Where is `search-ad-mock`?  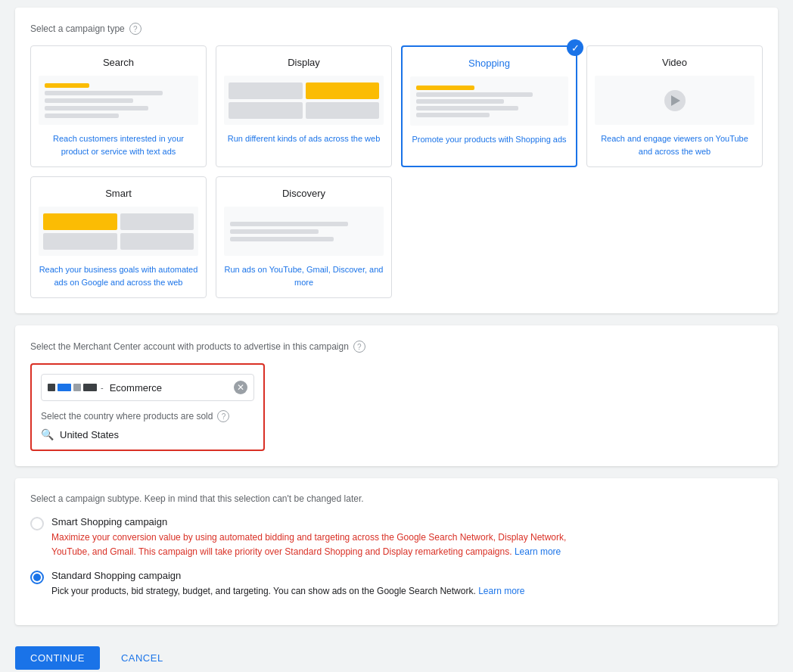 search-ad-mock is located at coordinates (118, 100).